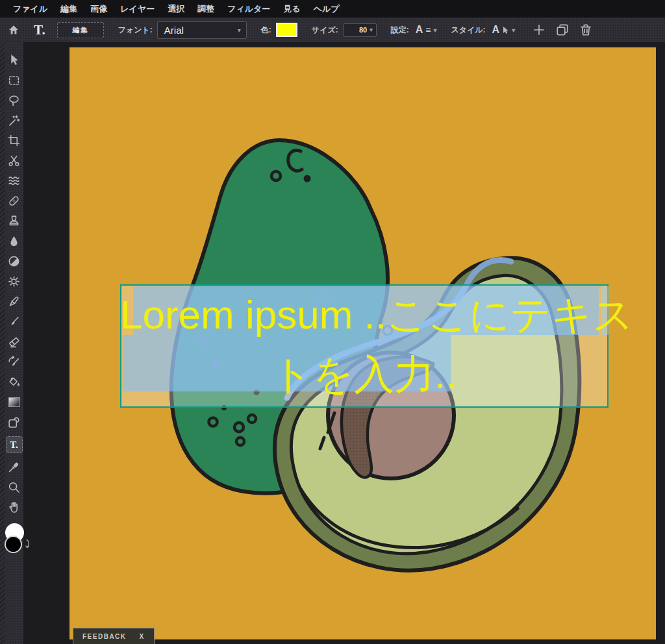  I want to click on gradient-icon, so click(14, 402).